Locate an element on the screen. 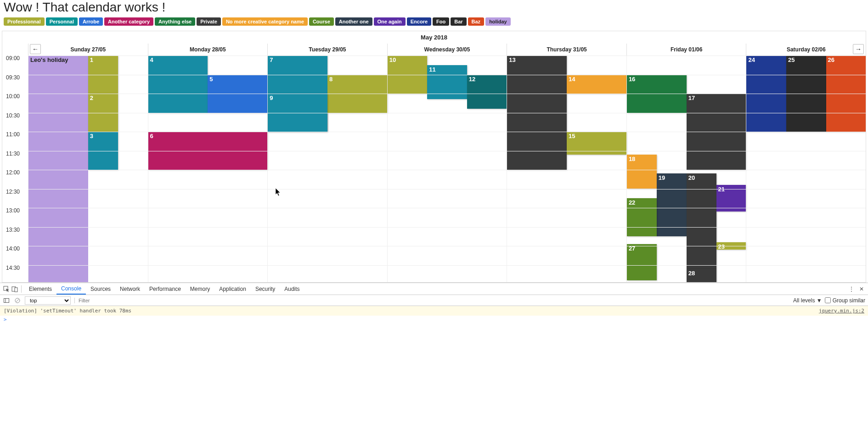  category-badge: Baz is located at coordinates (476, 22).